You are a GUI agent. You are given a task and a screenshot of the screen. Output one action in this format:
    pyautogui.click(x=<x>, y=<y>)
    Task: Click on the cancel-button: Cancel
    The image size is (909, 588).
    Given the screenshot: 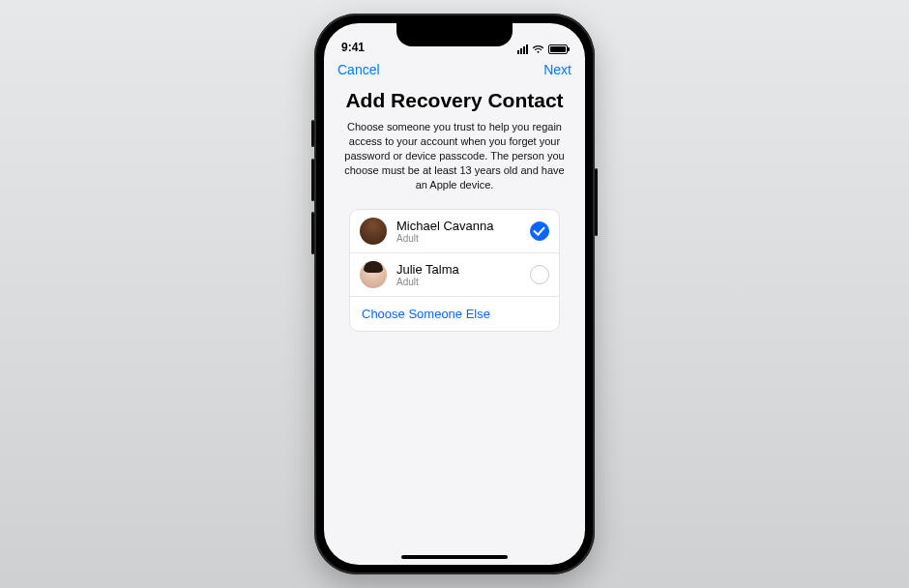 What is the action you would take?
    pyautogui.click(x=359, y=70)
    